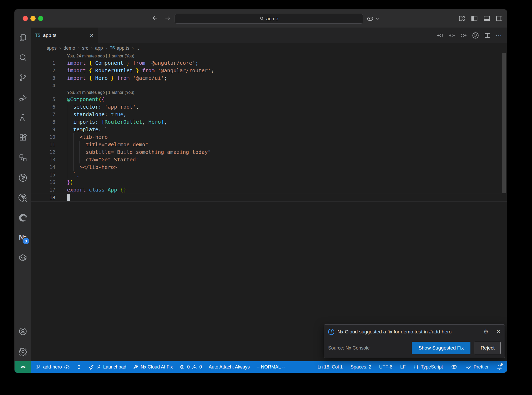 Image resolution: width=532 pixels, height=395 pixels. Describe the element at coordinates (269, 182) in the screenshot. I see `code-line-16: 16})` at that location.